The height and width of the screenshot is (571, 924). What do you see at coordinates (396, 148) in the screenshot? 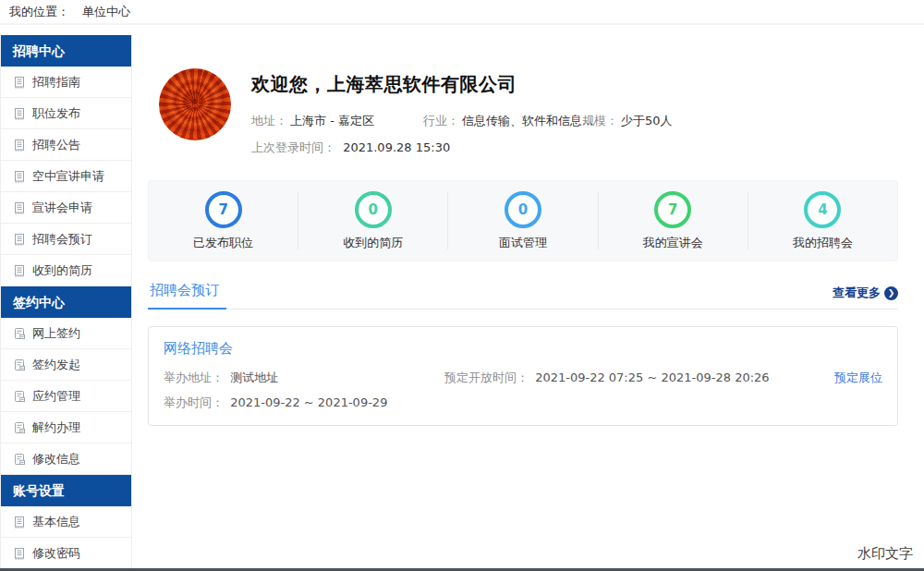
I see `last-login-value: 2021.09.28 15:30` at bounding box center [396, 148].